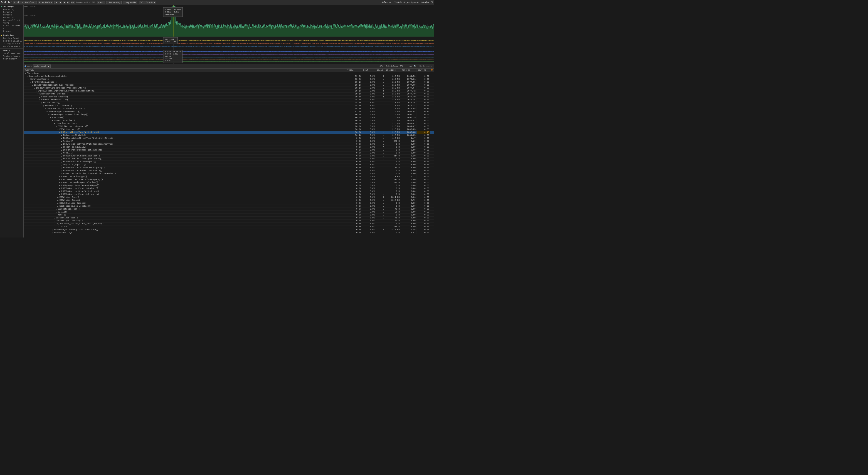  What do you see at coordinates (61, 3) in the screenshot?
I see `prev-frame-btn: ◀` at bounding box center [61, 3].